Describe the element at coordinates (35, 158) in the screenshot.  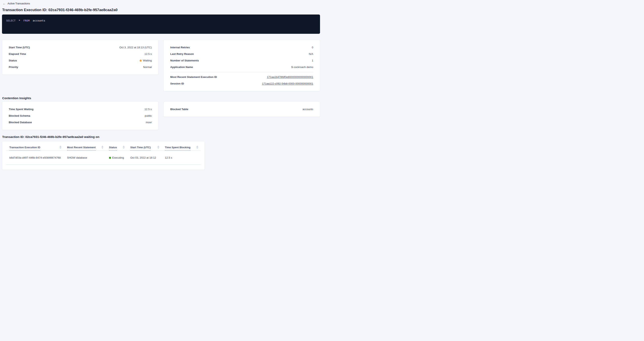
I see `cell-transaction-execution-id: b8d7d03a-d497-446b-8474-e50846674768` at that location.